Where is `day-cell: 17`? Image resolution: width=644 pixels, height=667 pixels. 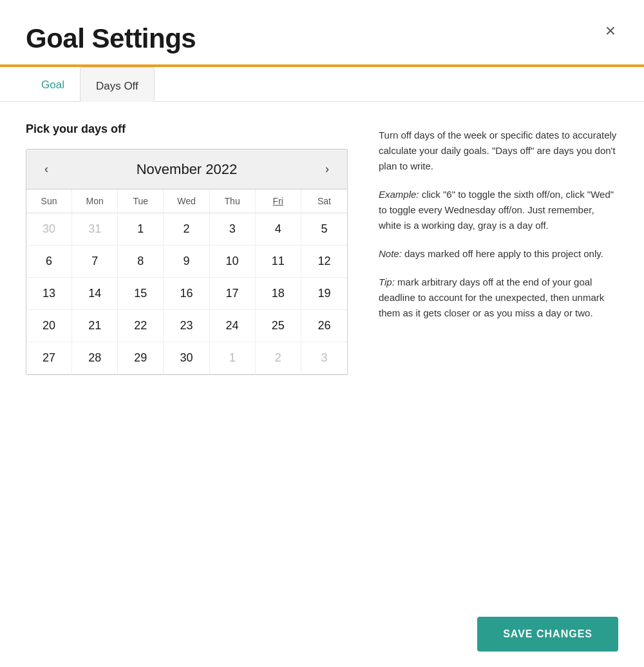
day-cell: 17 is located at coordinates (233, 294).